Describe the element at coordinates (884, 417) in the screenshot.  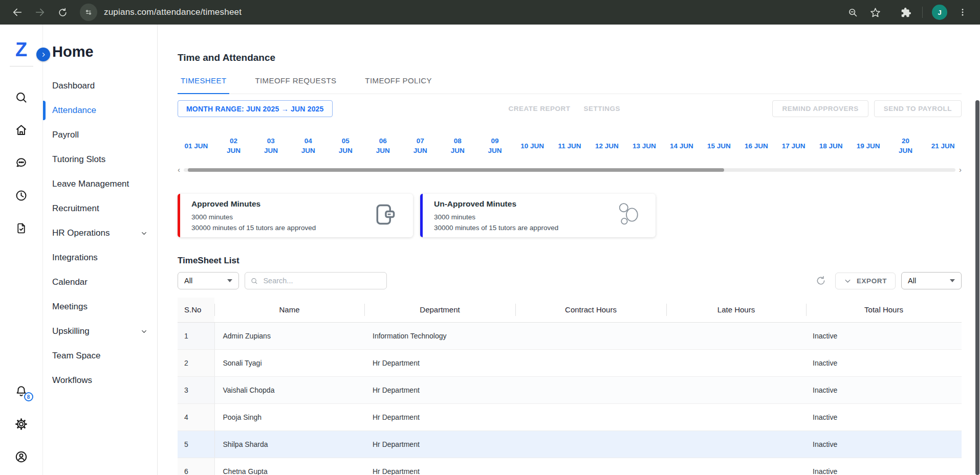
I see `cell-total: Inactive` at that location.